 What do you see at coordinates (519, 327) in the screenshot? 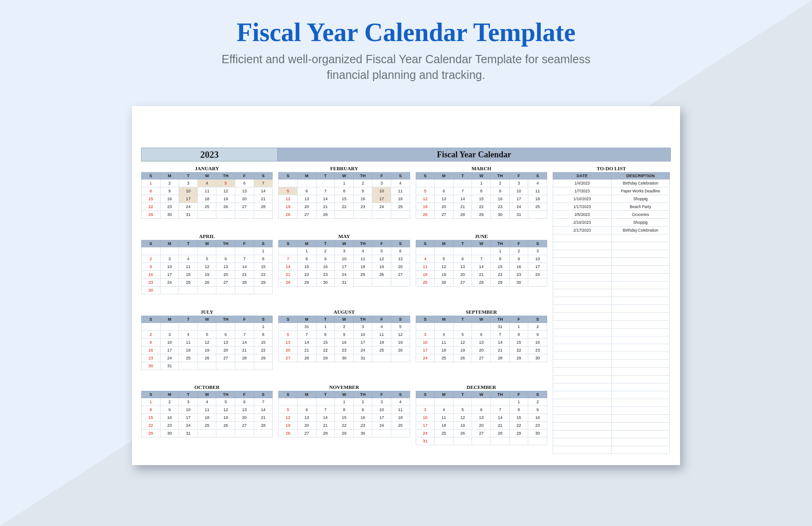
I see `day-cell: 1` at bounding box center [519, 327].